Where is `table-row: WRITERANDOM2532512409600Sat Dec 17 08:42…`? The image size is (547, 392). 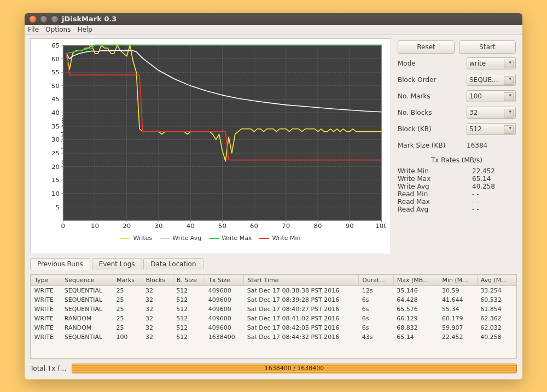
table-row: WRITERANDOM2532512409600Sat Dec 17 08:42… is located at coordinates (274, 328).